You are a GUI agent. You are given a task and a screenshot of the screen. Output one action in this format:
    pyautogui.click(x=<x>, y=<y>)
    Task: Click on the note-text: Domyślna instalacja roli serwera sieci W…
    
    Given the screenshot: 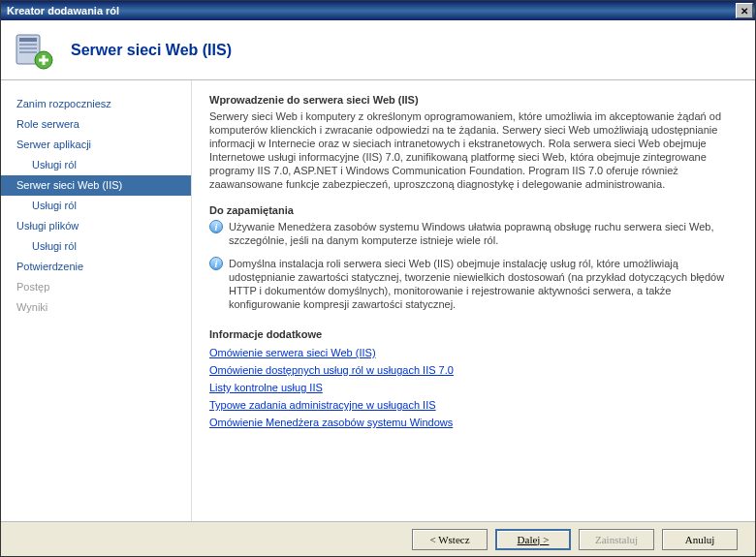 What is the action you would take?
    pyautogui.click(x=483, y=284)
    